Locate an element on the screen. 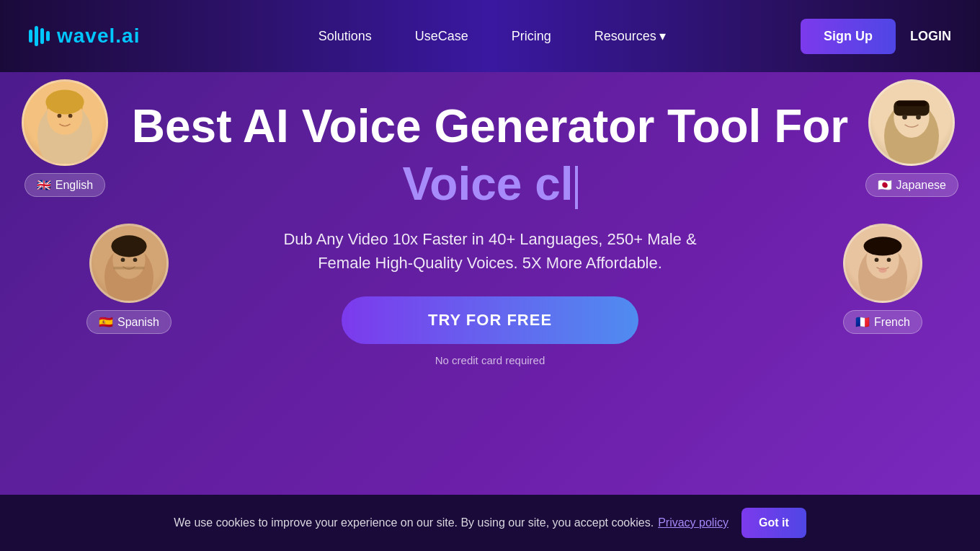 The height and width of the screenshot is (551, 980). hero-description: Dub Any Video 10x Faster in 40+ Language… is located at coordinates (490, 251).